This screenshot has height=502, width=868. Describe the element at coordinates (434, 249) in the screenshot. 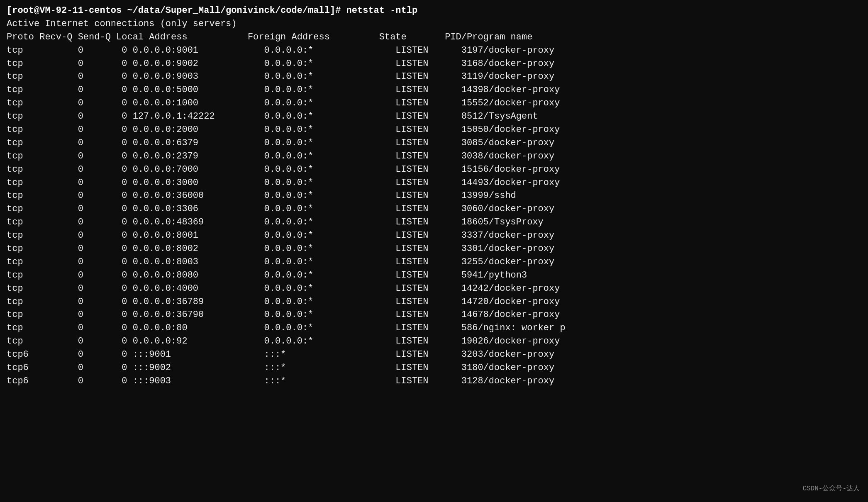

I see `table-row: tcp 0 0 0.0.0.0:8002 0.0.0.0:* LISTEN 33…` at that location.